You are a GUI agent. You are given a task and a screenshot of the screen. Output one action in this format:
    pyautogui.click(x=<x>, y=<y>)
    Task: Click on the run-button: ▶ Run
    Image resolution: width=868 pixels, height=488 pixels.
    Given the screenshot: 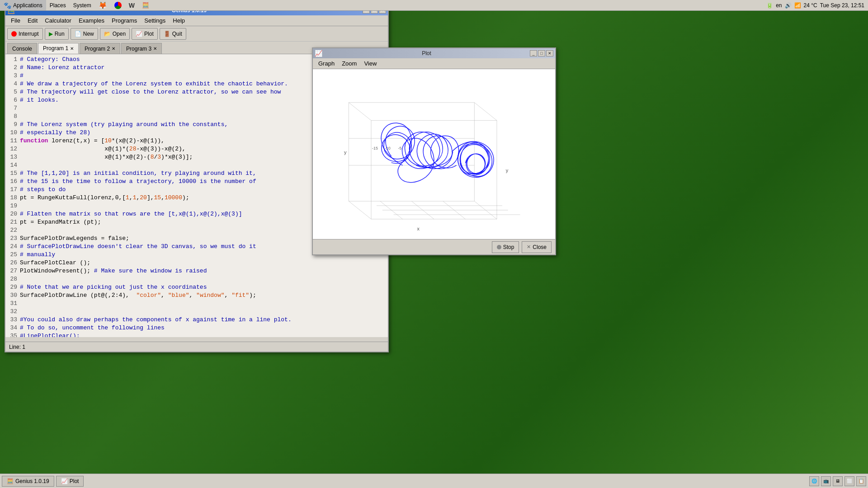 What is the action you would take?
    pyautogui.click(x=57, y=34)
    